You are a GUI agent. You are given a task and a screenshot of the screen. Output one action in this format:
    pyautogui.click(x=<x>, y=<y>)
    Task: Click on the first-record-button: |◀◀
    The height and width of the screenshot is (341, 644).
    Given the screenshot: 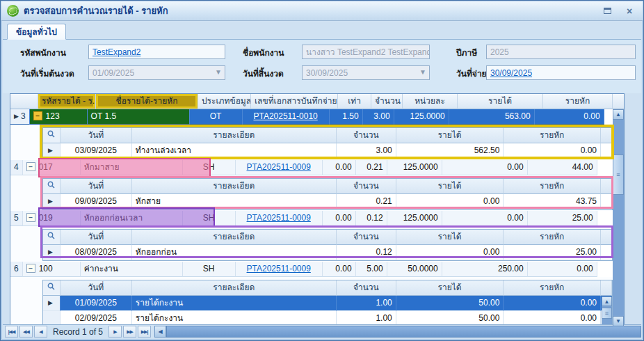 What is the action you would take?
    pyautogui.click(x=11, y=331)
    